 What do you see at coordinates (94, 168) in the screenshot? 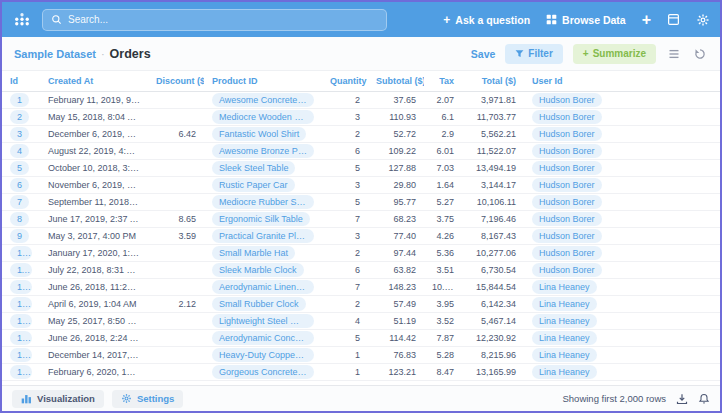
I see `cell-created_at: October 10, 2018, 3:34 AM` at bounding box center [94, 168].